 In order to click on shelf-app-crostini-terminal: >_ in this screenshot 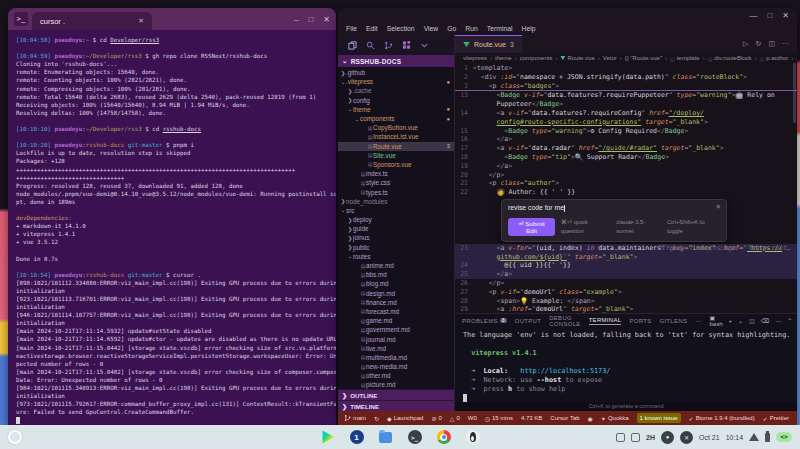, I will do `click(414, 438)`.